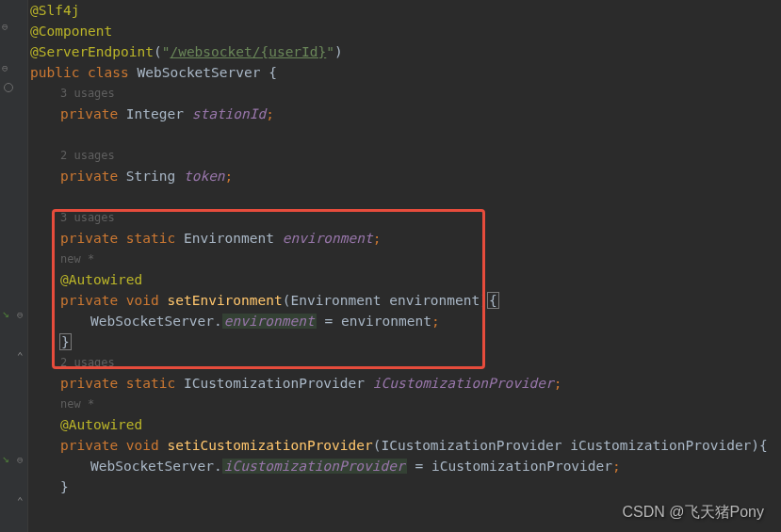 This screenshot has height=532, width=781. Describe the element at coordinates (10, 86) in the screenshot. I see `class-icon` at that location.